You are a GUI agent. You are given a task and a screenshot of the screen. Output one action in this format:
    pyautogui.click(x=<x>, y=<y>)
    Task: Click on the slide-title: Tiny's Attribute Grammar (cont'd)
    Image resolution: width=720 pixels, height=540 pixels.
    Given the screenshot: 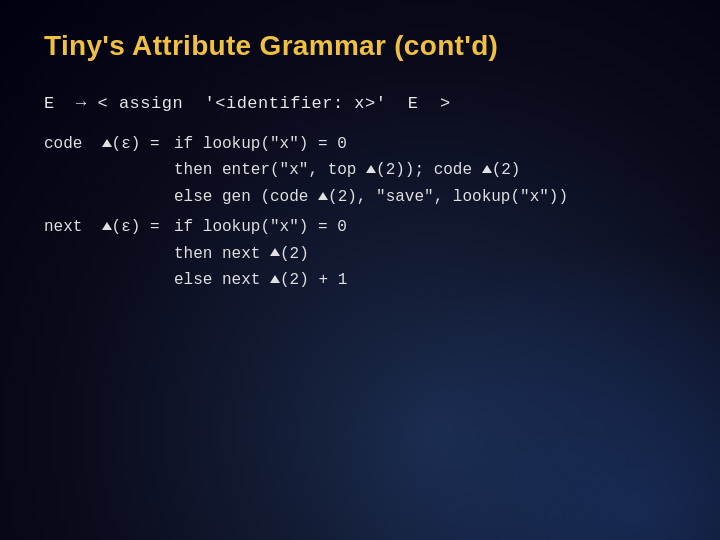 What is the action you would take?
    pyautogui.click(x=360, y=46)
    